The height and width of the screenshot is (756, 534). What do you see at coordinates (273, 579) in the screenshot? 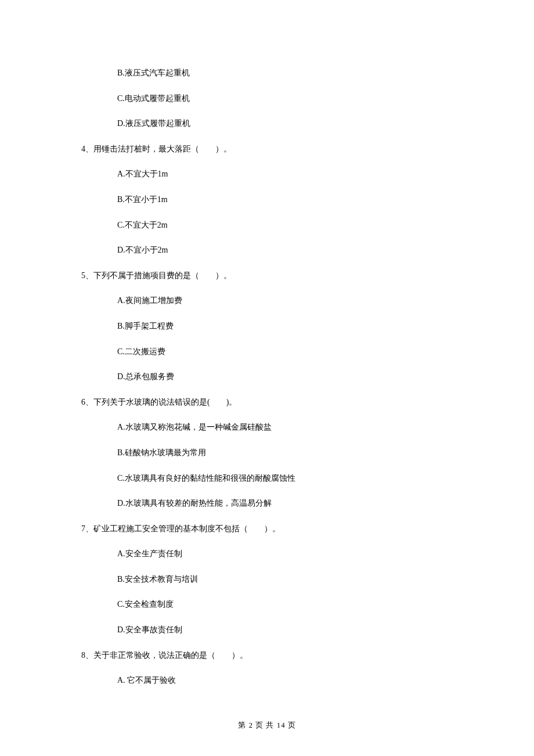
I see `q7-option-b: B.安全技术教育与培训` at bounding box center [273, 579].